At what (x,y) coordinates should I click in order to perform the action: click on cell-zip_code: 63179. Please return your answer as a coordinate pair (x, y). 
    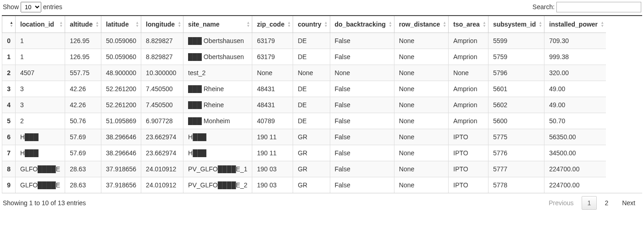
    Looking at the image, I should click on (272, 41).